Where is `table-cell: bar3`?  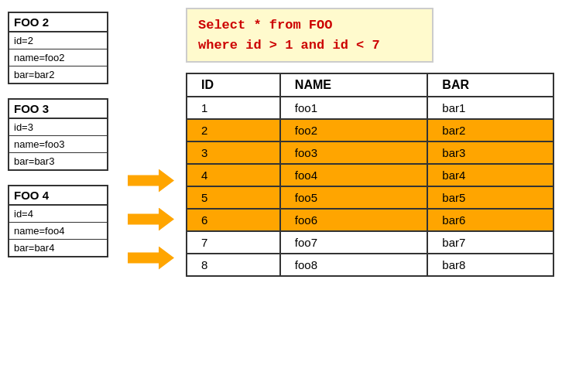 table-cell: bar3 is located at coordinates (491, 153).